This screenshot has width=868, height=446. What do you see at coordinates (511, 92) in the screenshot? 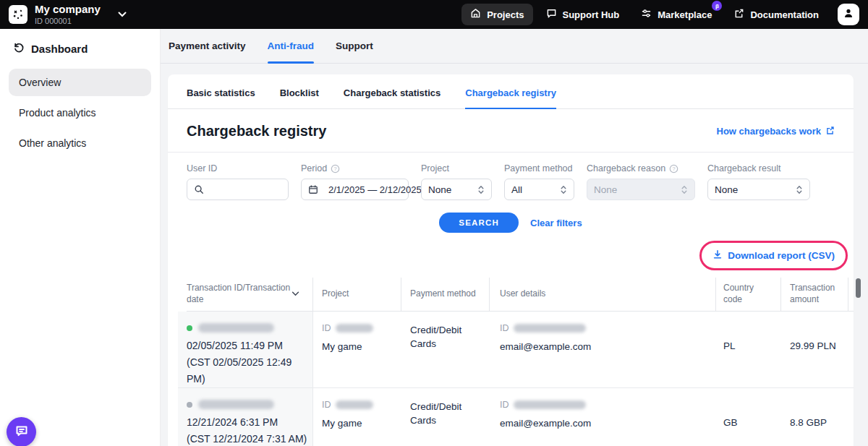
I see `card-tabs: Basic statistics Blocklist Chargeback st…` at bounding box center [511, 92].